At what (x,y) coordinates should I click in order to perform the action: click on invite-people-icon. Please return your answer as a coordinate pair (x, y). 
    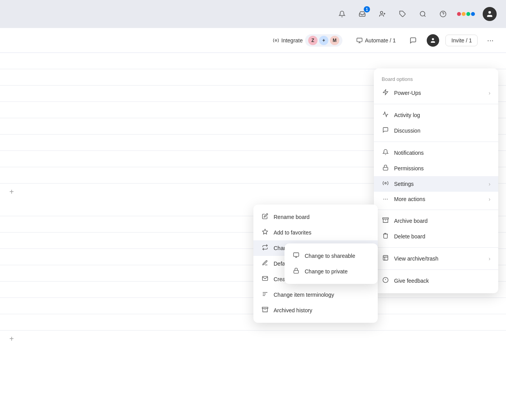
    Looking at the image, I should click on (382, 14).